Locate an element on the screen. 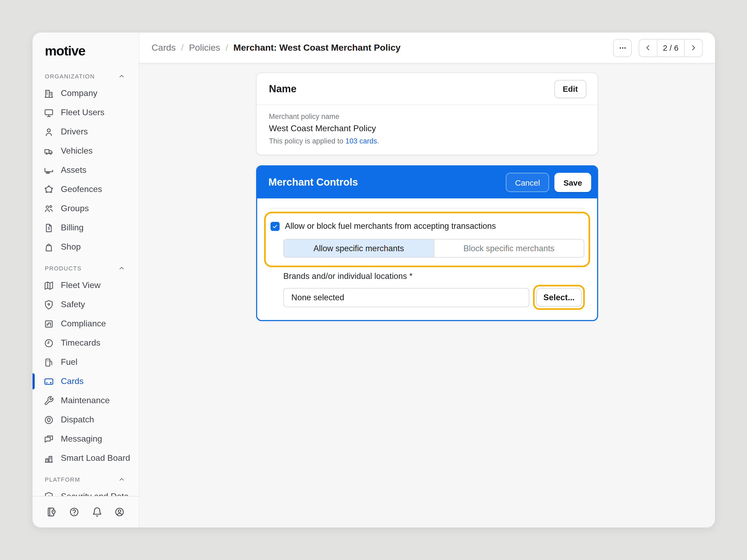  sidebar: motive ORGANIZATION Company Fleet Users … is located at coordinates (86, 280).